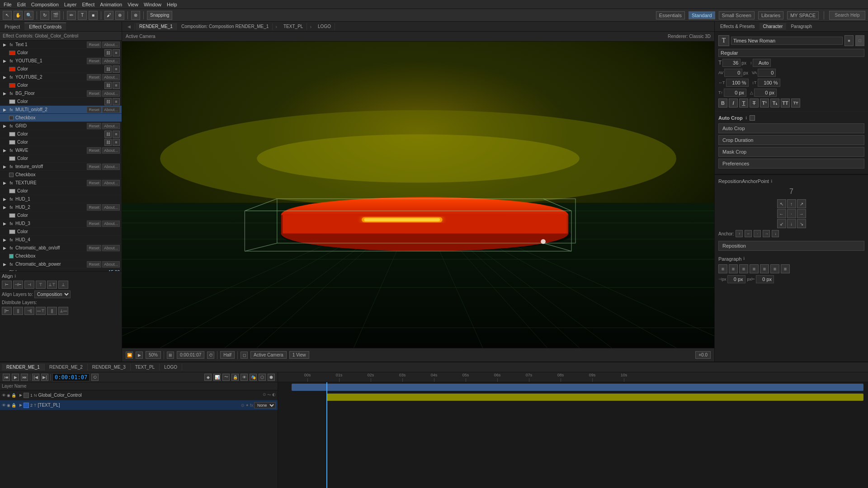 The width and height of the screenshot is (868, 488). Describe the element at coordinates (757, 234) in the screenshot. I see `anchor-center-btn: ·` at that location.